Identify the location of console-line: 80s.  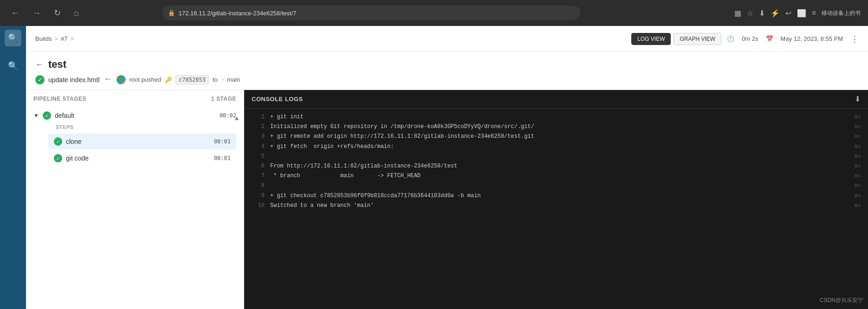
(556, 186).